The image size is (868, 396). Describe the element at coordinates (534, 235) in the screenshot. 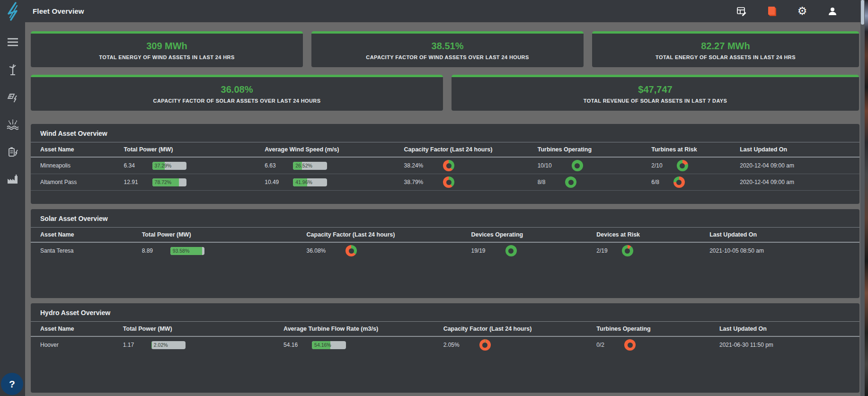

I see `col-devices-operating: Devices Operating` at that location.